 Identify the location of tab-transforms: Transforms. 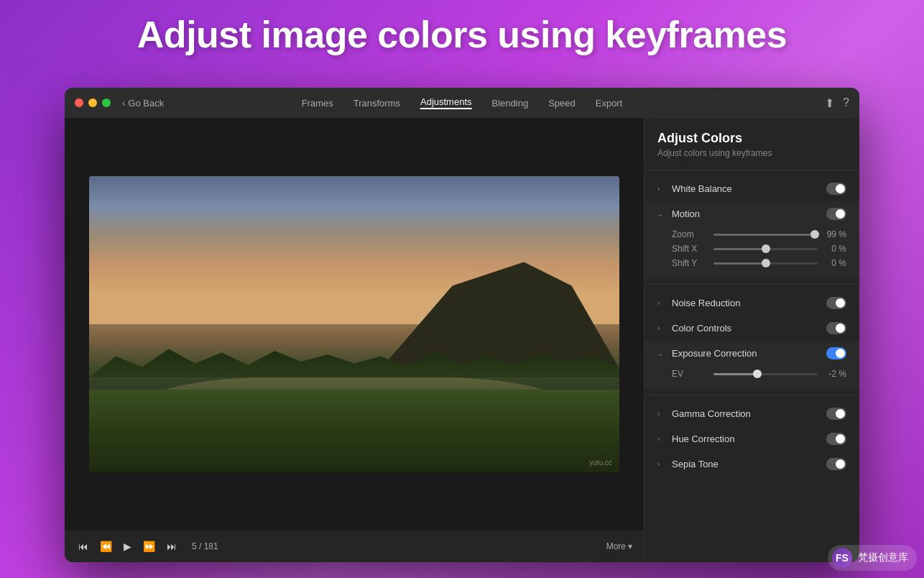
(376, 104).